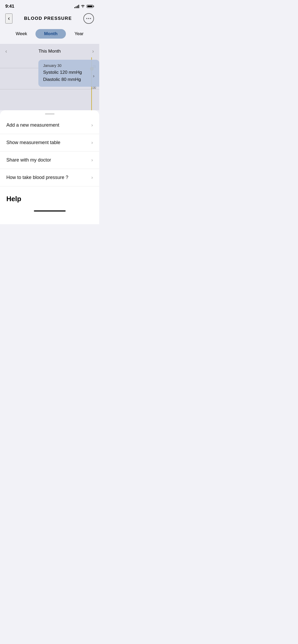 The image size is (298, 644). I want to click on status-bar: 9:41, so click(50, 6).